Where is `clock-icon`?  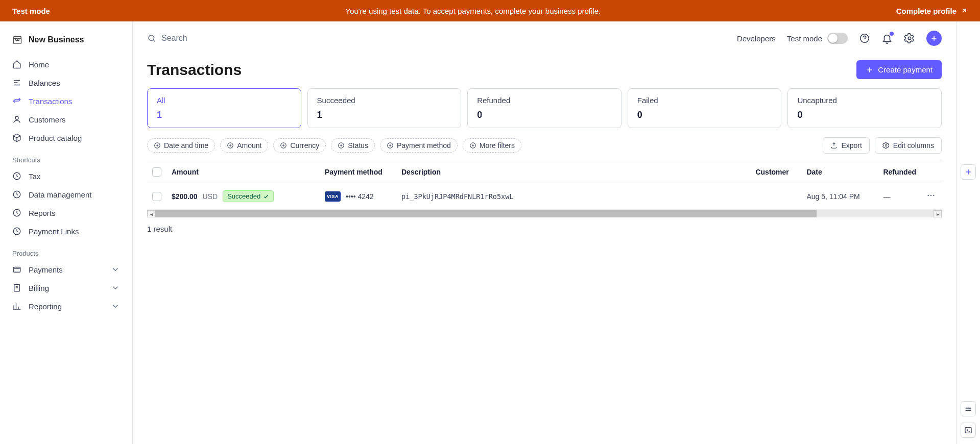
clock-icon is located at coordinates (17, 176).